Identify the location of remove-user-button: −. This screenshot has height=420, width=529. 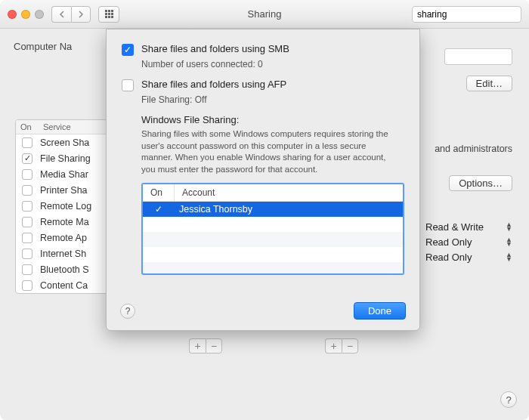
(350, 346).